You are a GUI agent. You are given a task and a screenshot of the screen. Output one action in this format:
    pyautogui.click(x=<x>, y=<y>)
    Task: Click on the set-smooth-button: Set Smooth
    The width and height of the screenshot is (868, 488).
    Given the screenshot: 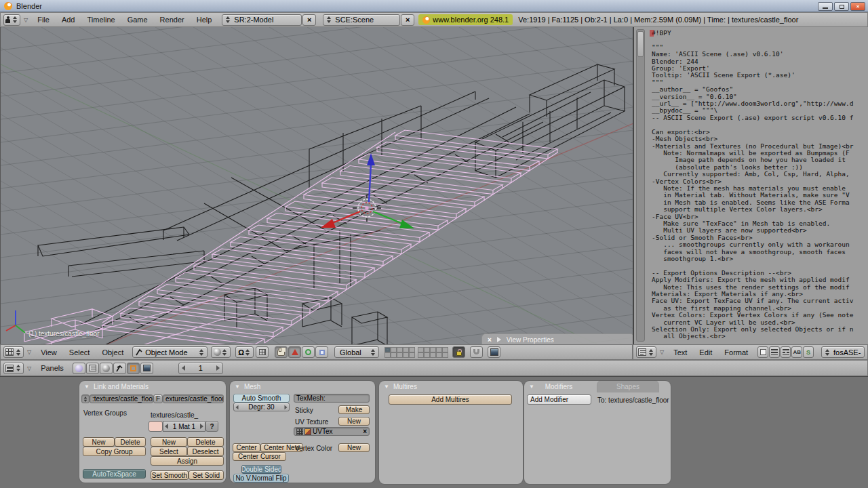 What is the action you would take?
    pyautogui.click(x=170, y=475)
    